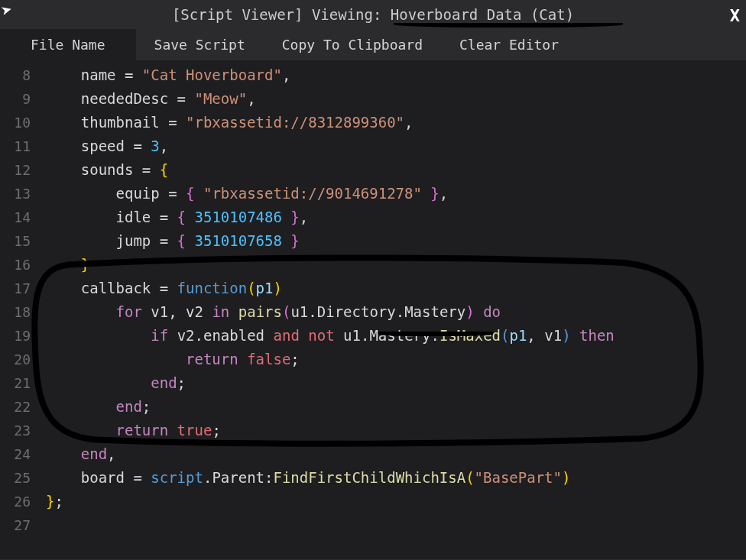 This screenshot has width=746, height=560. What do you see at coordinates (392, 478) in the screenshot?
I see `code-line: board = script.Parent:FindFirstChildWhic…` at bounding box center [392, 478].